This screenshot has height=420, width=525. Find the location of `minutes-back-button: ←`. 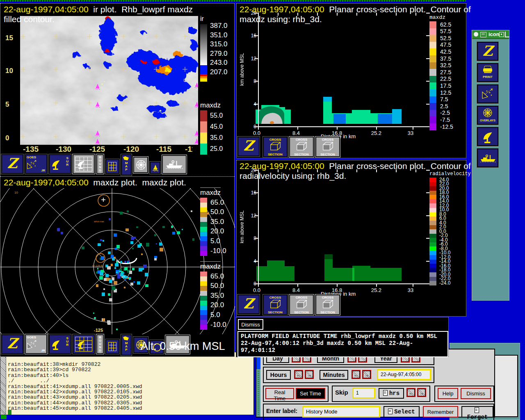

minutes-back-button: ← is located at coordinates (356, 374).